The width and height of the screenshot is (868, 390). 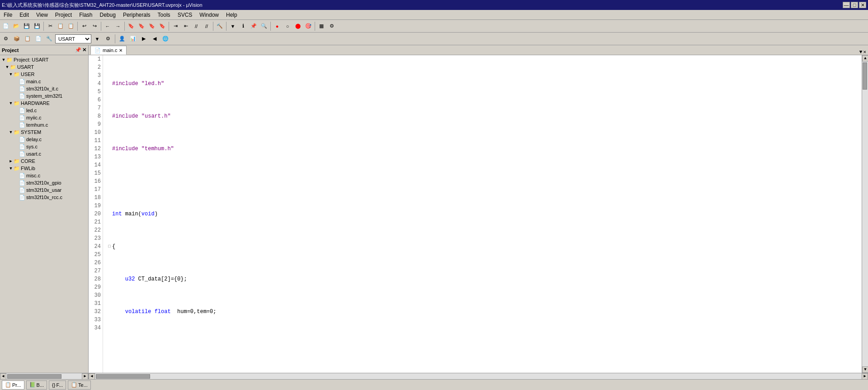 I want to click on menu-peripherals: Peripherals, so click(x=137, y=15).